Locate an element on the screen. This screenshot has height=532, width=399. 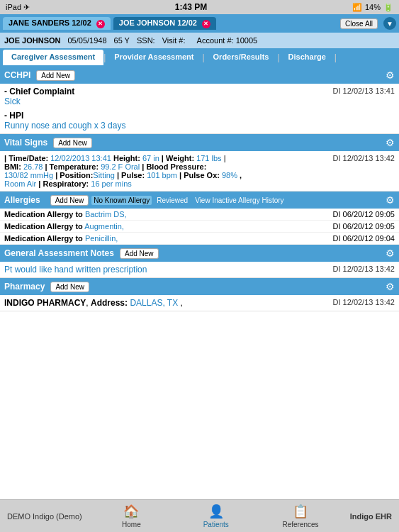
allergy-drug-augmentin: Augmentin, is located at coordinates (104, 226).